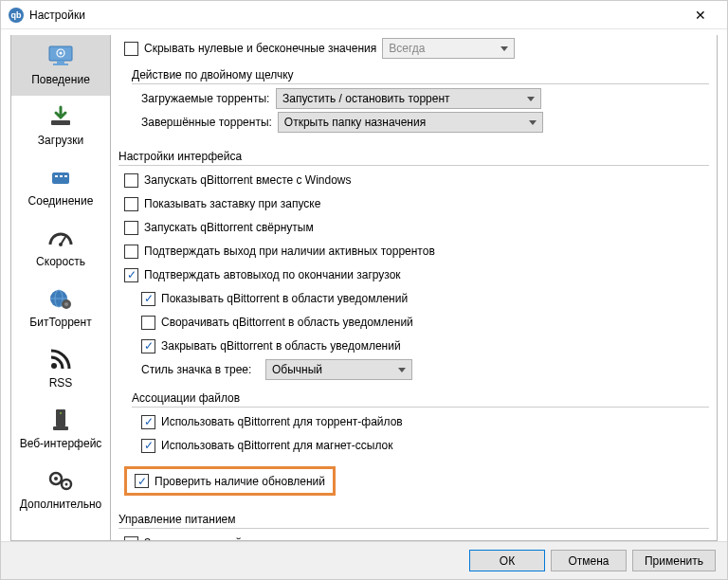 The image size is (728, 580). What do you see at coordinates (61, 201) in the screenshot?
I see `sidebar-item-label: Соединение` at bounding box center [61, 201].